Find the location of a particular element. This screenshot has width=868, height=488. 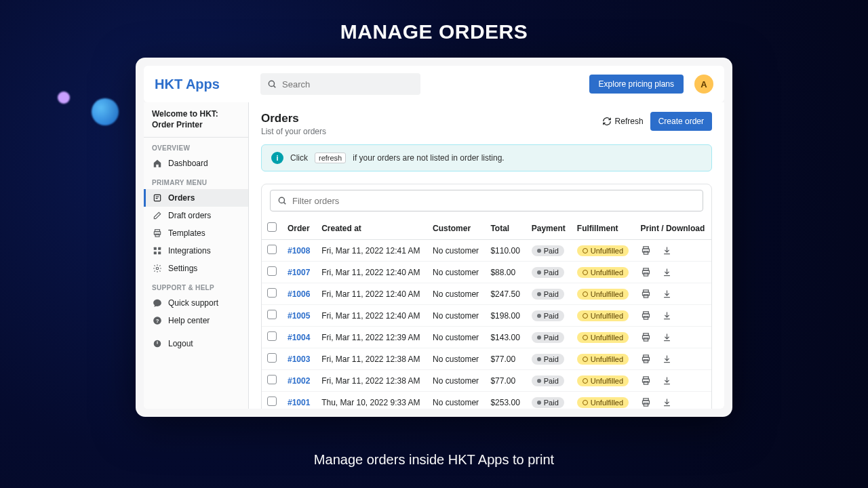

table-row: #1005Fri, Mar 11, 2022 12:40 AMNo custom… is located at coordinates (487, 316).